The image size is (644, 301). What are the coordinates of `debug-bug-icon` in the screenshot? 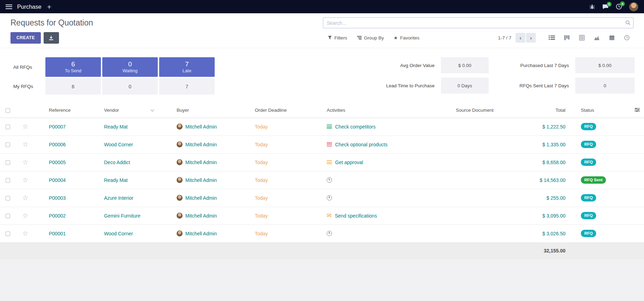 It's located at (592, 7).